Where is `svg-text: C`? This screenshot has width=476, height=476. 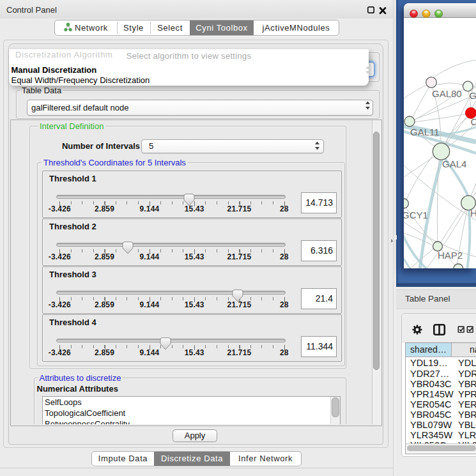
svg-text: C is located at coordinates (473, 121).